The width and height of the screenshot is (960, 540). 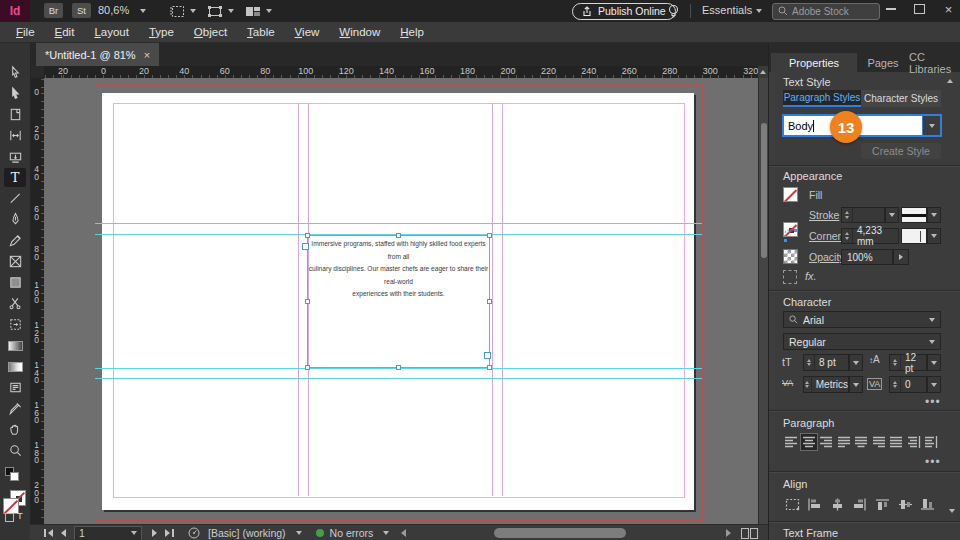 What do you see at coordinates (856, 362) in the screenshot?
I see `font-size-dropdown-icon` at bounding box center [856, 362].